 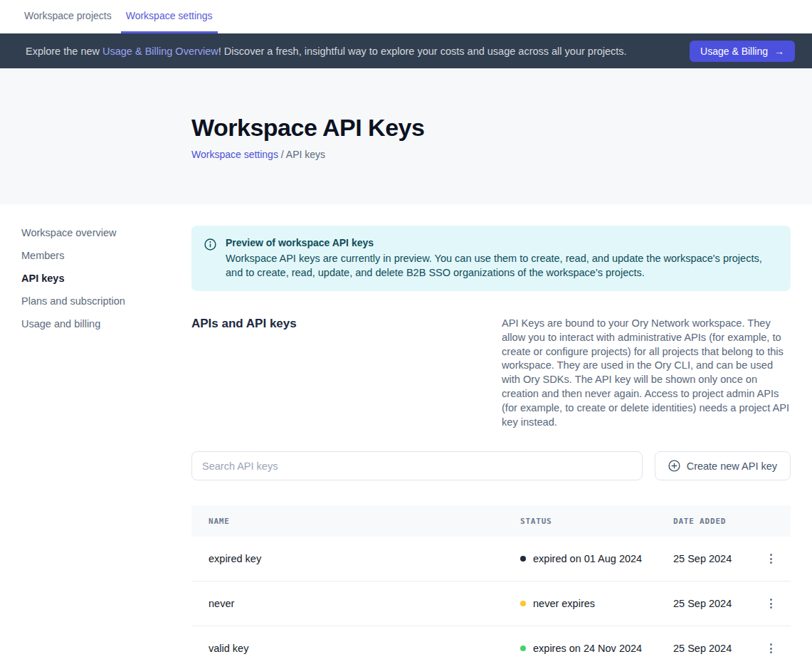 I want to click on usage-billing-button-label: Usage & Billing, so click(x=734, y=51).